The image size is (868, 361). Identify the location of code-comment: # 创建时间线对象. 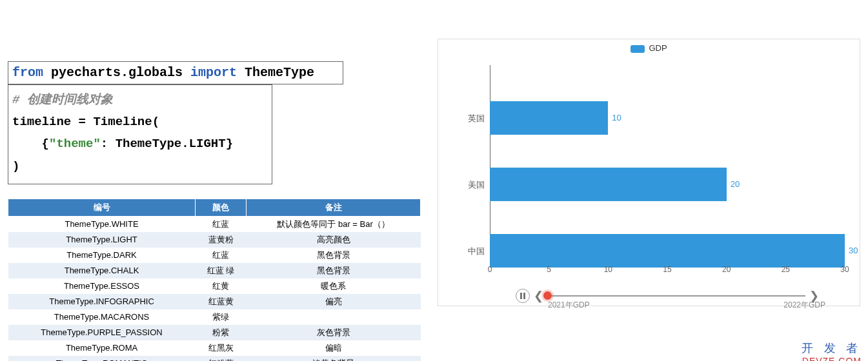
(140, 100).